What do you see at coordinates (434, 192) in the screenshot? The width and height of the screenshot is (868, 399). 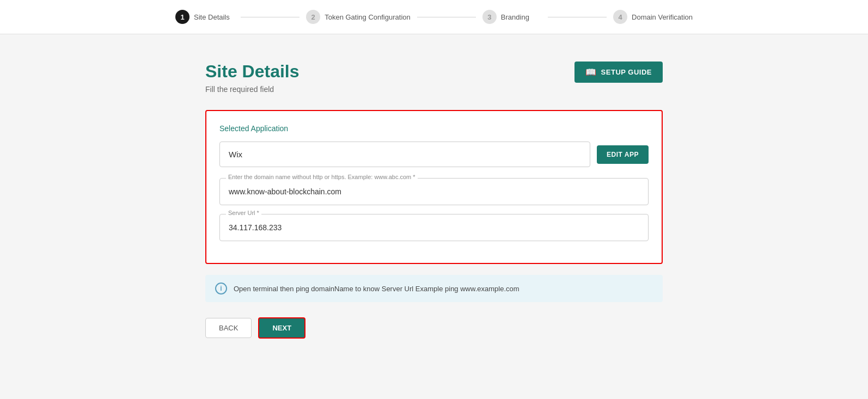 I see `domain-field-wrapper: Enter the domain name without http or ht…` at bounding box center [434, 192].